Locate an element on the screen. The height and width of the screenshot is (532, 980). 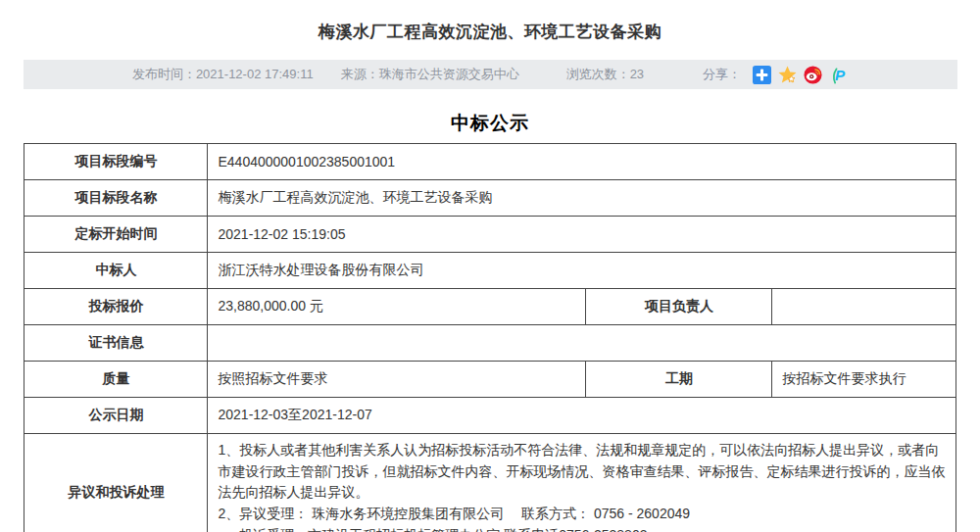
row-label: 工期 is located at coordinates (679, 380).